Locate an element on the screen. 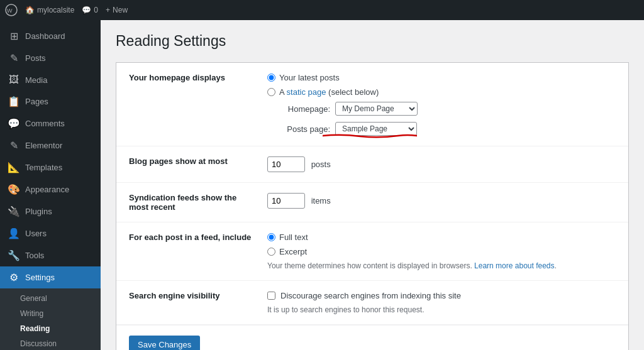  sidebar-item-plugins: 🔌 Plugins is located at coordinates (50, 211).